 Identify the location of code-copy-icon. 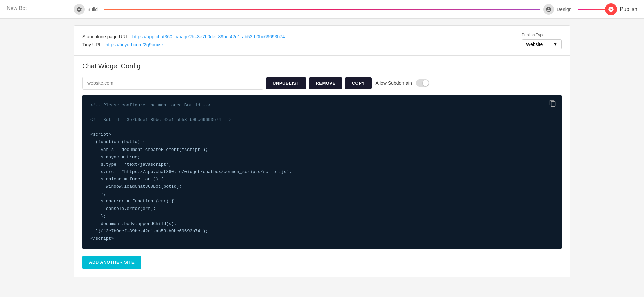
(553, 104).